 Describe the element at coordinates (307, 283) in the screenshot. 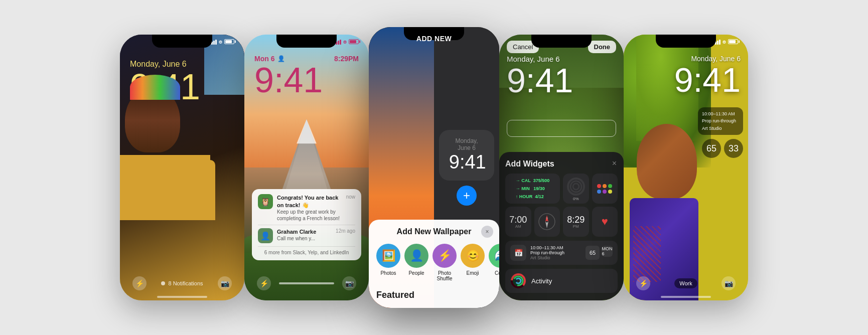

I see `home-swipe-bar` at that location.